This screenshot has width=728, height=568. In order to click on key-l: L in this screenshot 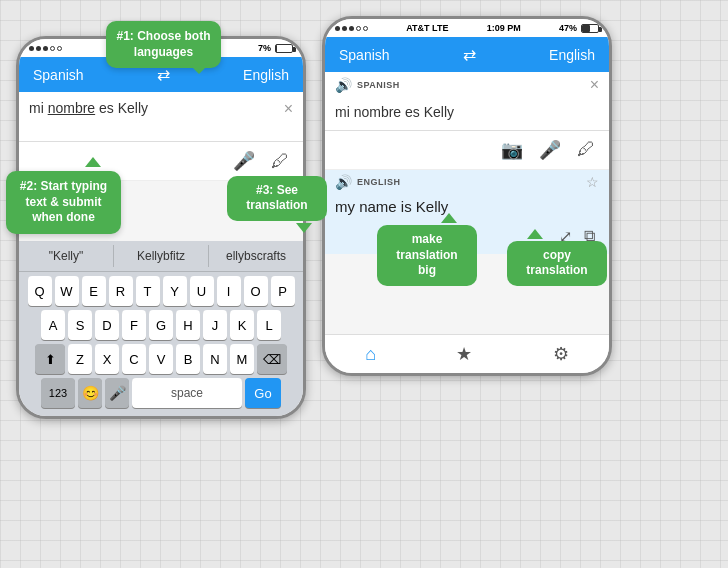, I will do `click(269, 325)`.